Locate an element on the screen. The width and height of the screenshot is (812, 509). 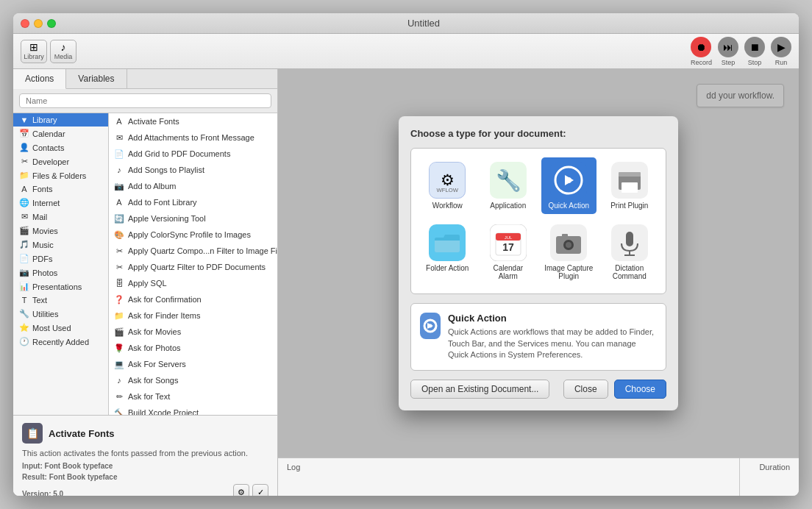
doc-type-print-plugin: Print Plugin is located at coordinates (630, 185).